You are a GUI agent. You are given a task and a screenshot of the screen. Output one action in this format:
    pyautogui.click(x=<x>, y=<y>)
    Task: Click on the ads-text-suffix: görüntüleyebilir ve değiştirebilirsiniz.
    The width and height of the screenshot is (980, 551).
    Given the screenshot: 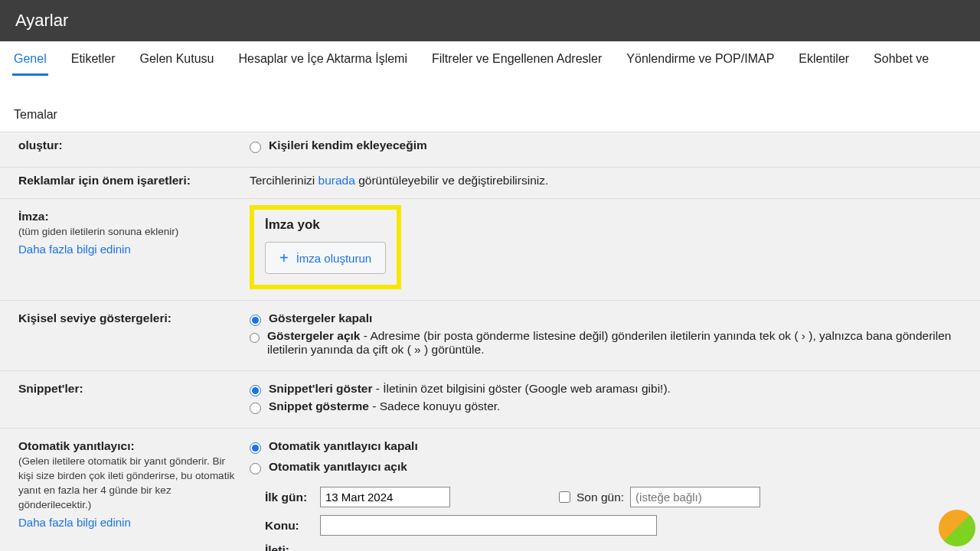 What is the action you would take?
    pyautogui.click(x=452, y=181)
    